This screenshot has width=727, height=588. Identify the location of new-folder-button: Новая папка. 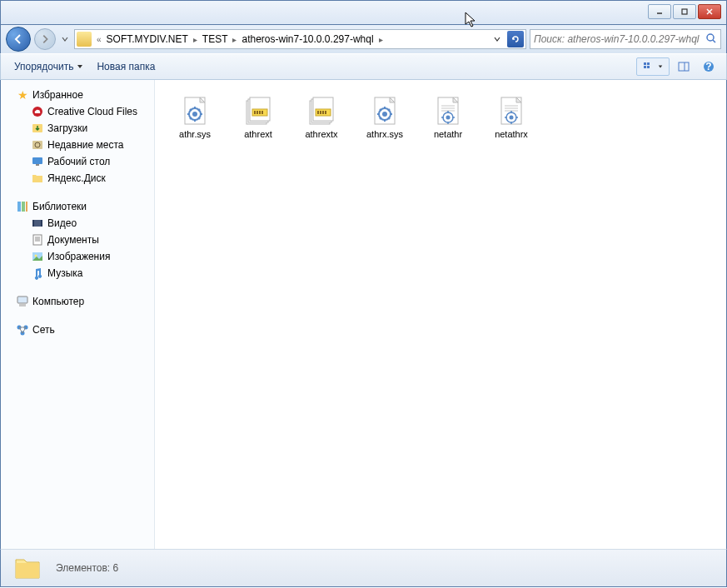
(126, 67).